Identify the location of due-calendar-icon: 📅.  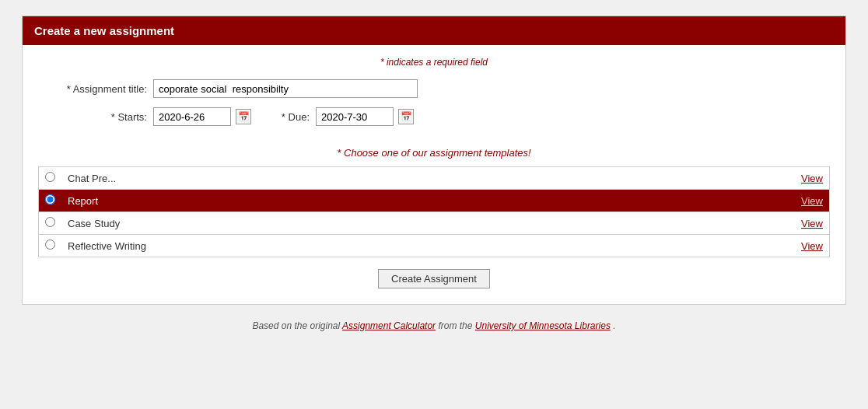
(406, 117).